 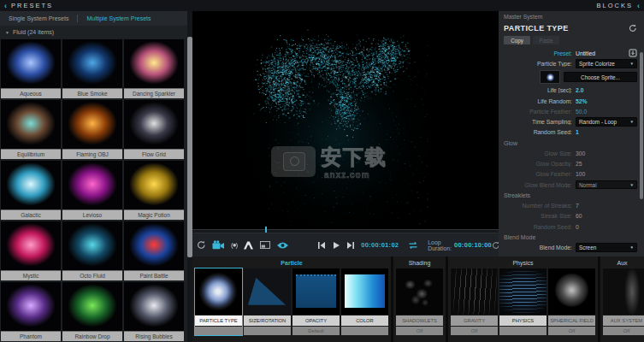 I want to click on watermark-domain-text: anxz.com, so click(x=356, y=174).